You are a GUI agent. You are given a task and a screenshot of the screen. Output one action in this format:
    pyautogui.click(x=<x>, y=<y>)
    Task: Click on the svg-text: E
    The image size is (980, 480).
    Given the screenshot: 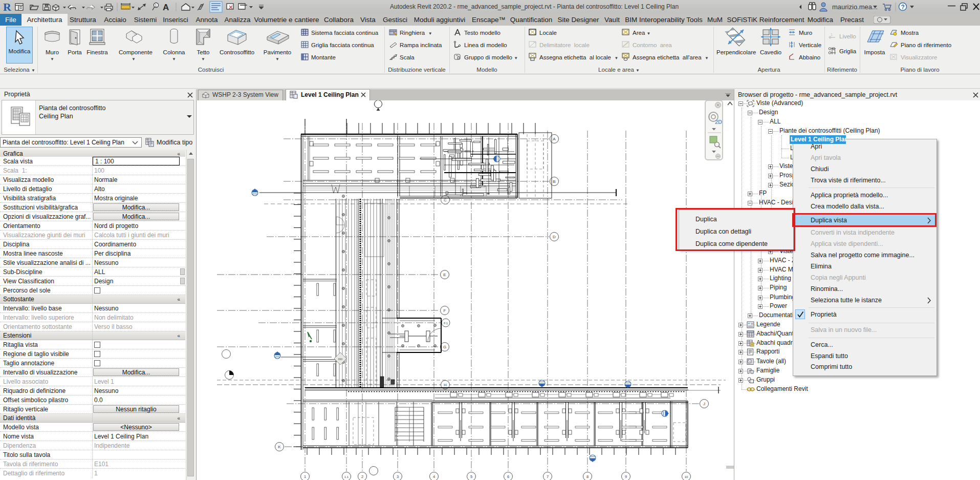 What is the action you would take?
    pyautogui.click(x=444, y=275)
    